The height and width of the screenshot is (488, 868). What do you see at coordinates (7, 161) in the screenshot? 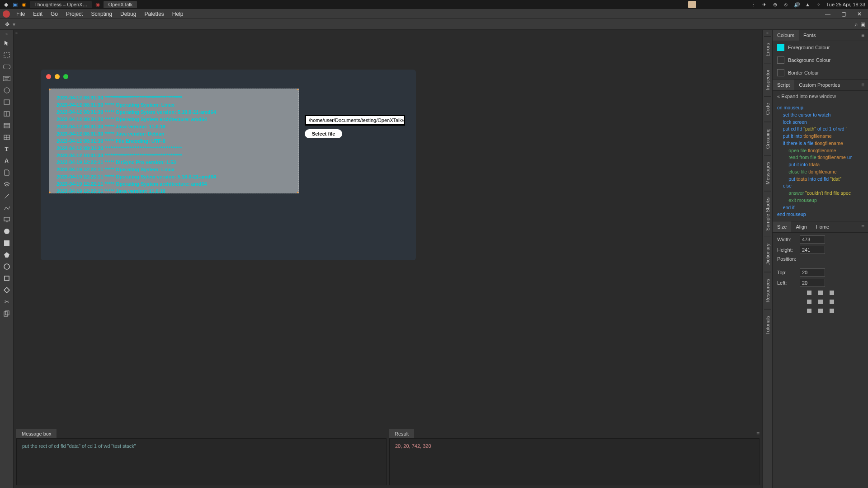
I see `label-tool-icon: A` at bounding box center [7, 161].